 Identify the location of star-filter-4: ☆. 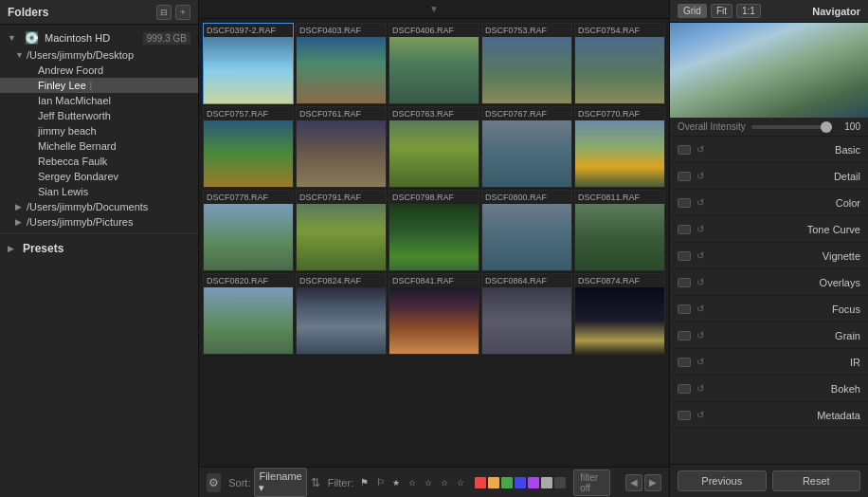
(444, 483).